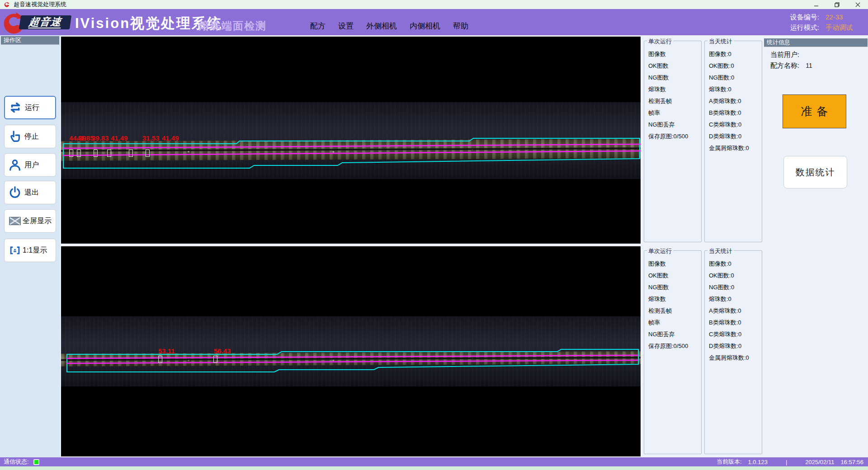  What do you see at coordinates (100, 138) in the screenshot?
I see `measurement-label: 39.83` at bounding box center [100, 138].